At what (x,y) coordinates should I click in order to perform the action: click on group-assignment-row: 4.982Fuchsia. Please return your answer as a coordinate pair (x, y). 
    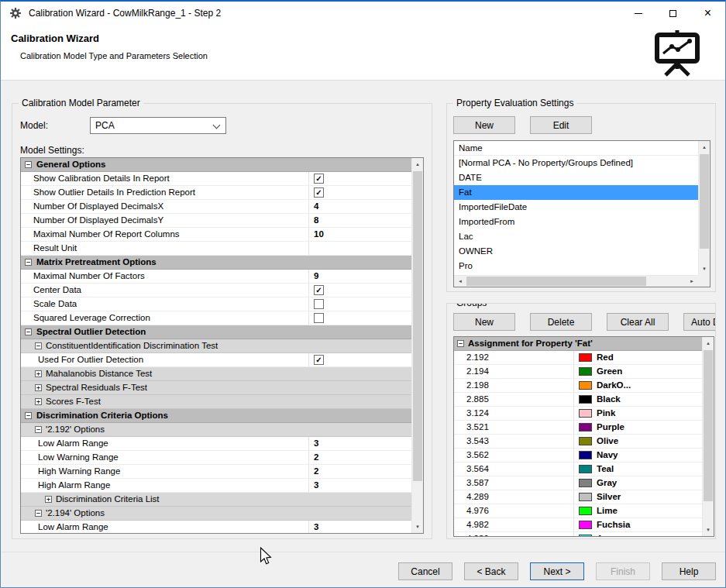
    Looking at the image, I should click on (578, 525).